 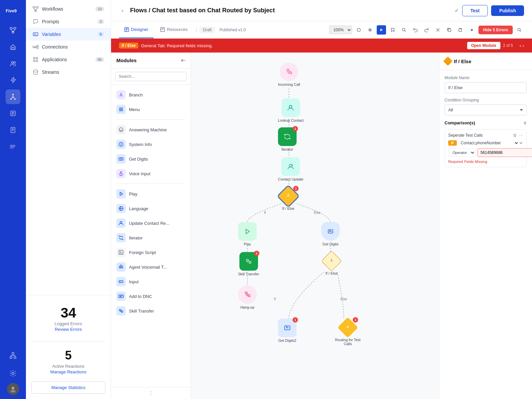 What do you see at coordinates (340, 30) in the screenshot?
I see `zoom-select: 100% 75% 50% 125%` at bounding box center [340, 30].